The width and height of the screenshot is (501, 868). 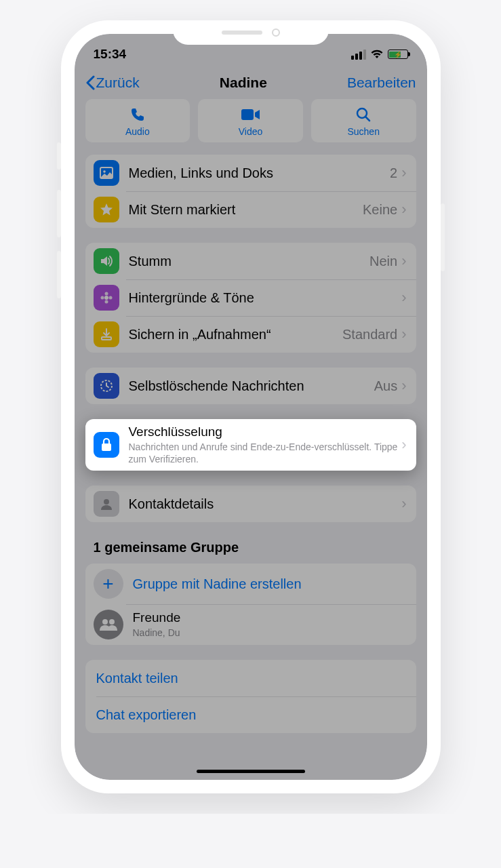 I want to click on save-value: Standard, so click(x=370, y=335).